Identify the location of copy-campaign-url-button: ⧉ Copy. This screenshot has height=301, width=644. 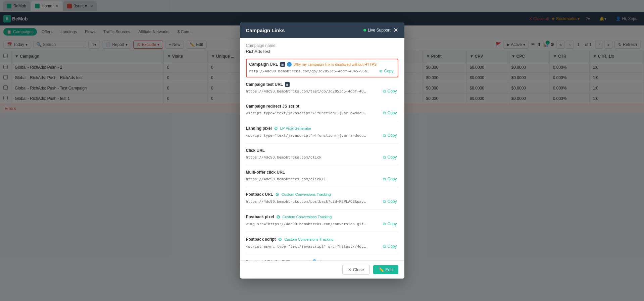
(387, 71).